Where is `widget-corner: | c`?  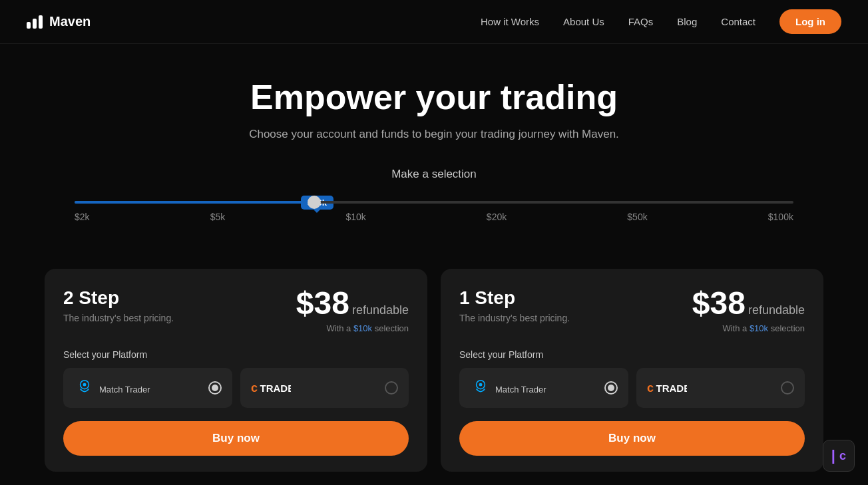
widget-corner: | c is located at coordinates (839, 456).